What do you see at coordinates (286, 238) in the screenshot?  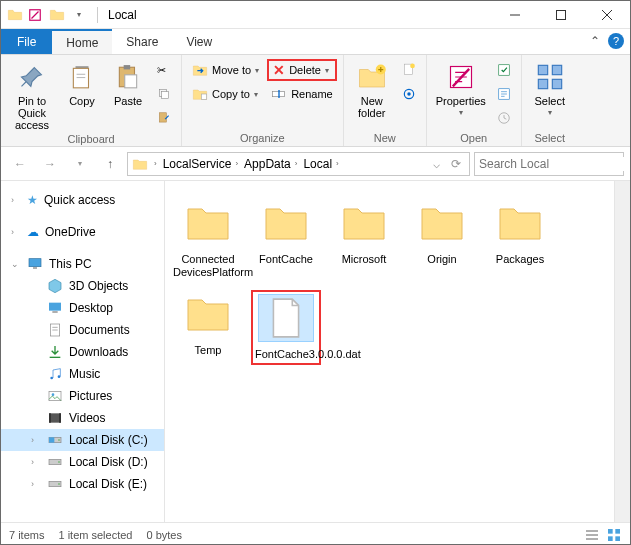 I see `folder-item: FontCache` at bounding box center [286, 238].